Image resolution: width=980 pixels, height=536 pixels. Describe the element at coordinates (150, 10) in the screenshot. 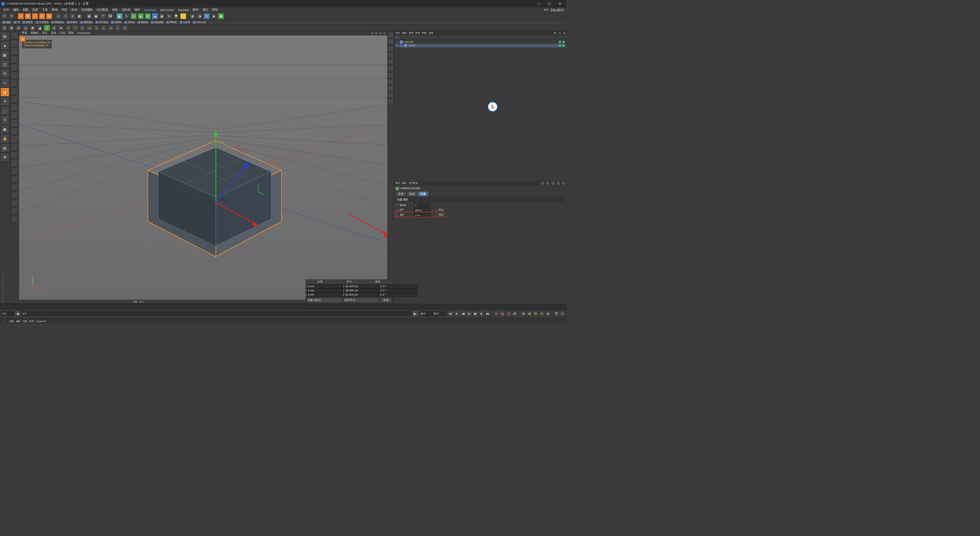

I see `menu-RealFlow: RealFlow` at that location.